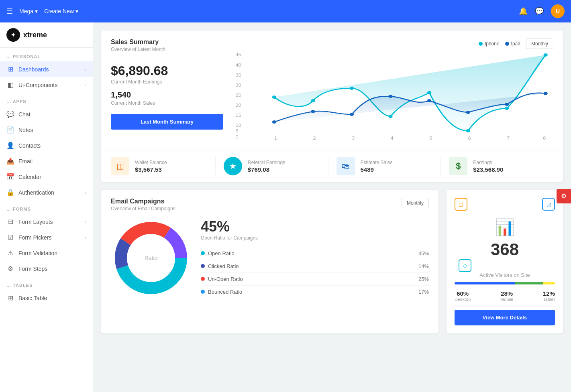 The height and width of the screenshot is (392, 571). I want to click on sidebar-item-form-validation: ⚠ Form Validation, so click(47, 253).